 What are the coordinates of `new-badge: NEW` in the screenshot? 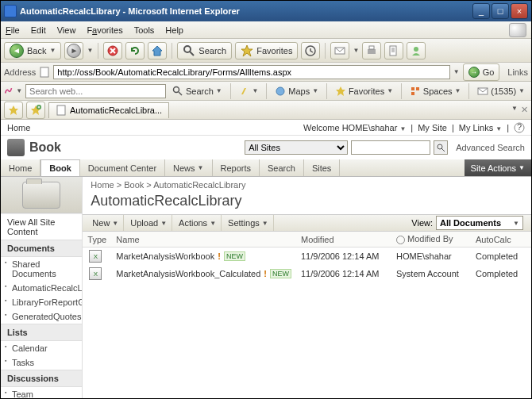 It's located at (235, 256).